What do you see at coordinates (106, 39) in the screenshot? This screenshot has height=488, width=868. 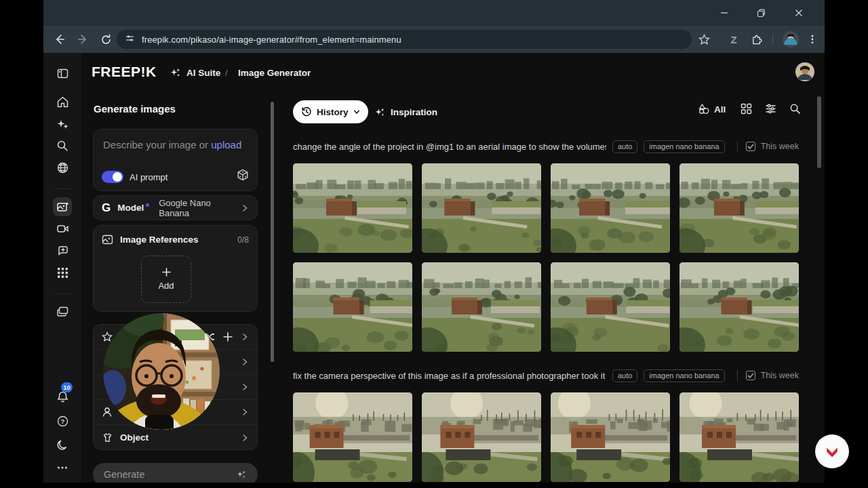 I see `refresh-button` at bounding box center [106, 39].